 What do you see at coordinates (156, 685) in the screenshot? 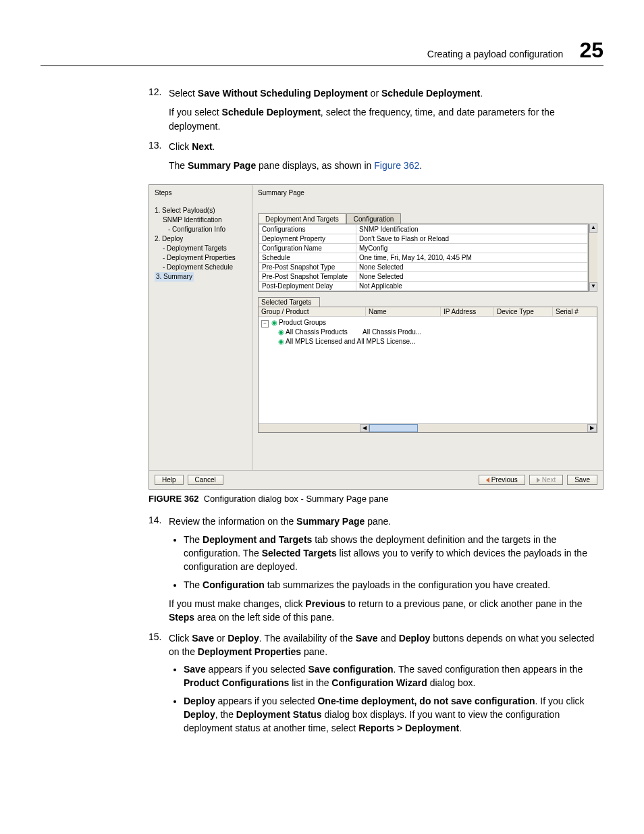
I see `step-number: 15.` at bounding box center [156, 685].